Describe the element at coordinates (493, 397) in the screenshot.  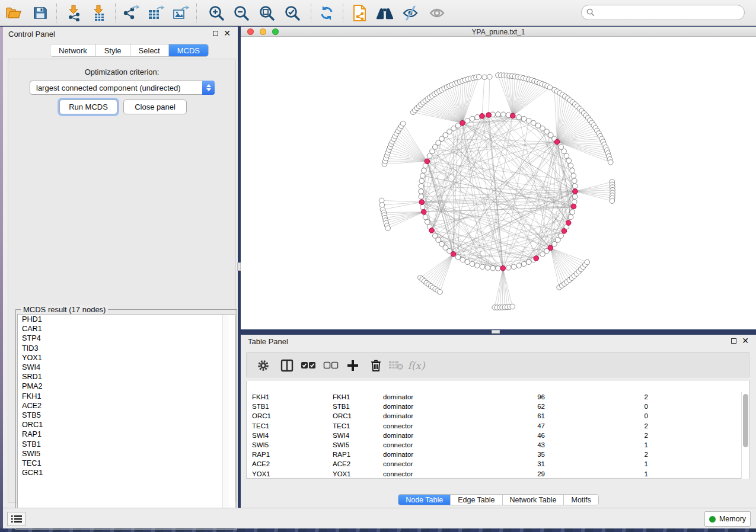
I see `table-row: FKH1FKH1dominator962` at that location.